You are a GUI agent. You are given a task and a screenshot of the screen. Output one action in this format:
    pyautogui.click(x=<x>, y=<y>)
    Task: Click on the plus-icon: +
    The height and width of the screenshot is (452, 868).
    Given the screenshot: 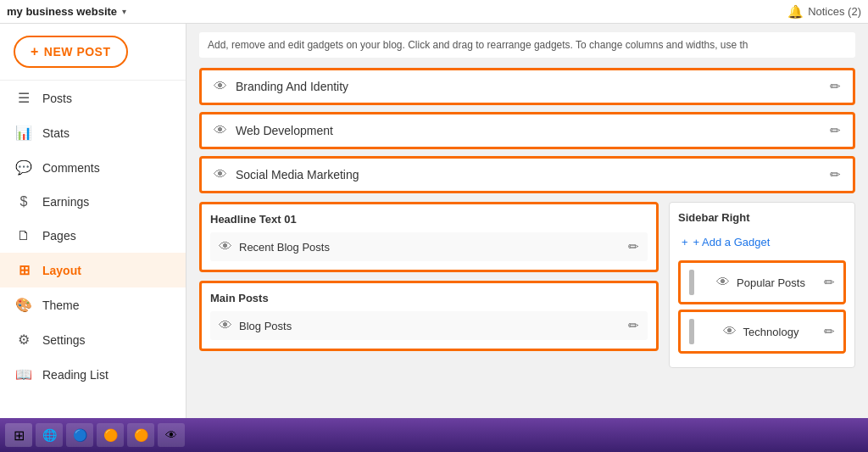 What is the action you would take?
    pyautogui.click(x=35, y=52)
    